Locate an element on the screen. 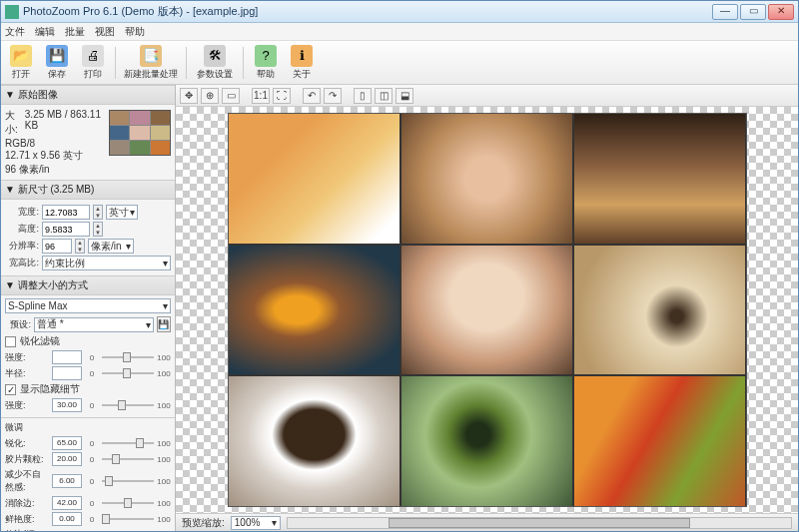  width-label: 宽度: is located at coordinates (22, 212).